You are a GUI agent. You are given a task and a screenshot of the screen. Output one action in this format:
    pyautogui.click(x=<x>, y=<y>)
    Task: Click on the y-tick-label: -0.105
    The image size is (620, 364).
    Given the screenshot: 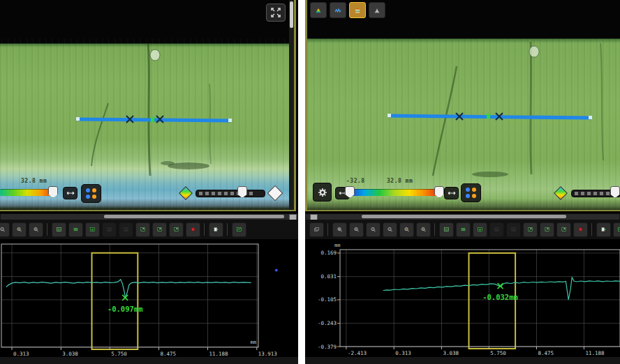 What is the action you would take?
    pyautogui.click(x=327, y=300)
    